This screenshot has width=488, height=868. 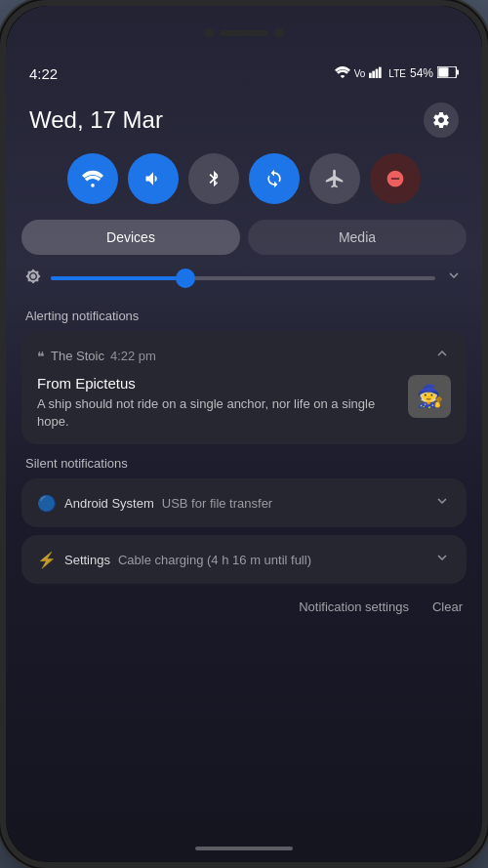 What do you see at coordinates (244, 33) in the screenshot?
I see `camera-area` at bounding box center [244, 33].